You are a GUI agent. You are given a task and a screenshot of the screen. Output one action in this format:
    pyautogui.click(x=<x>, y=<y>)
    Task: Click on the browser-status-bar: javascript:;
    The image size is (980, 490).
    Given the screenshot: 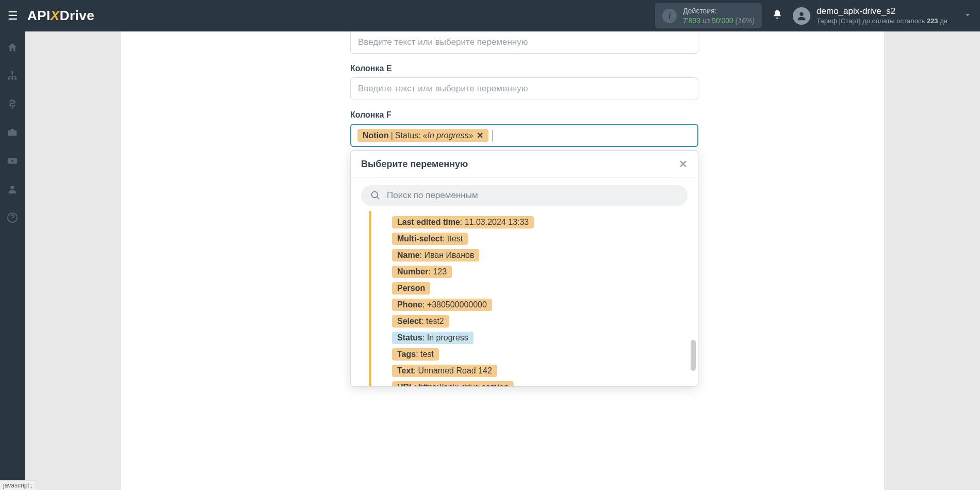 What is the action you would take?
    pyautogui.click(x=18, y=485)
    